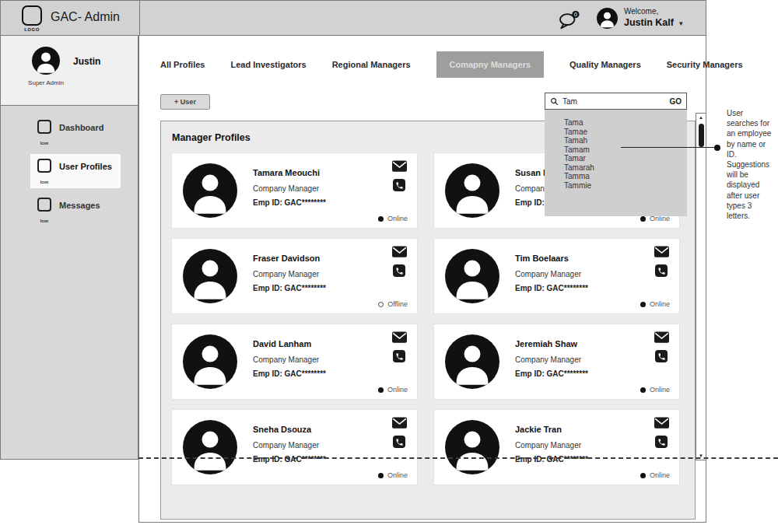  I want to click on sidebar-user-role: Super Admin, so click(46, 82).